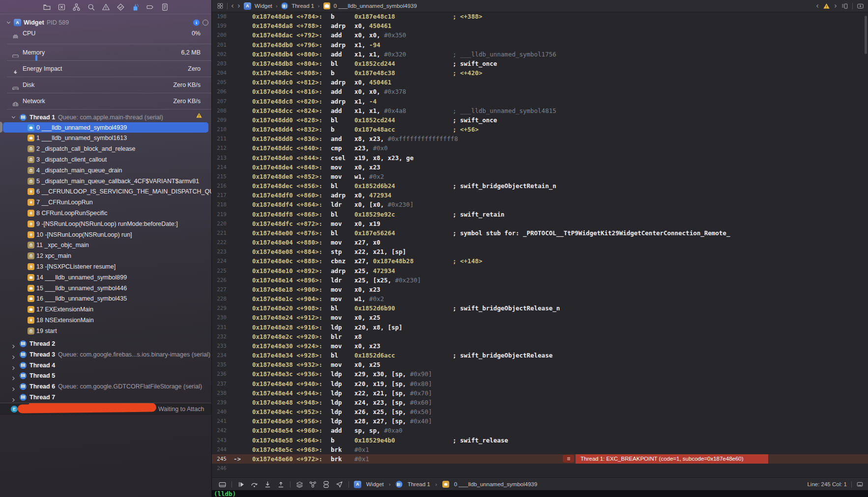  What do you see at coordinates (106, 397) in the screenshot?
I see `thread-row-thread-7: Thread 7` at bounding box center [106, 397].